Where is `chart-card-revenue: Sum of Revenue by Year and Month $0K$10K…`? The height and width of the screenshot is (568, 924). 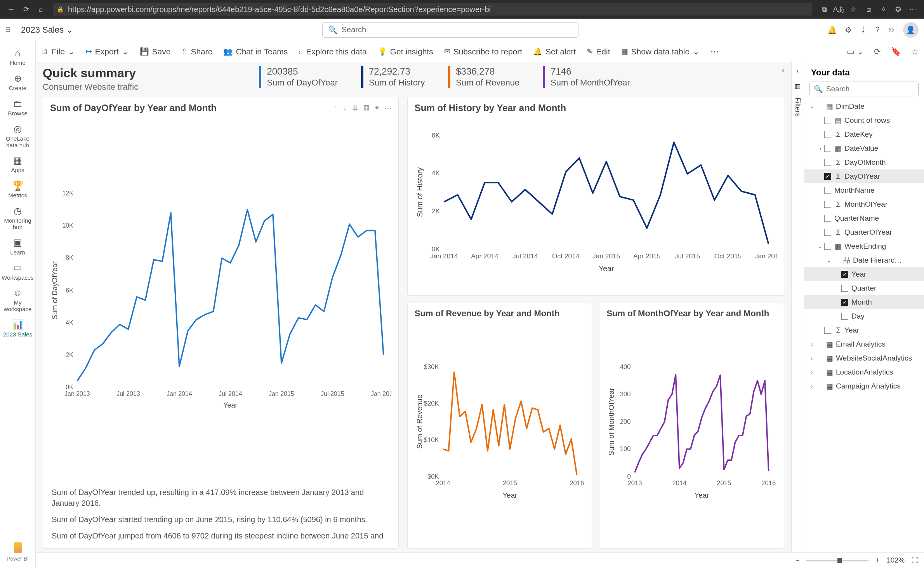 chart-card-revenue: Sum of Revenue by Year and Month $0K$10K… is located at coordinates (500, 426).